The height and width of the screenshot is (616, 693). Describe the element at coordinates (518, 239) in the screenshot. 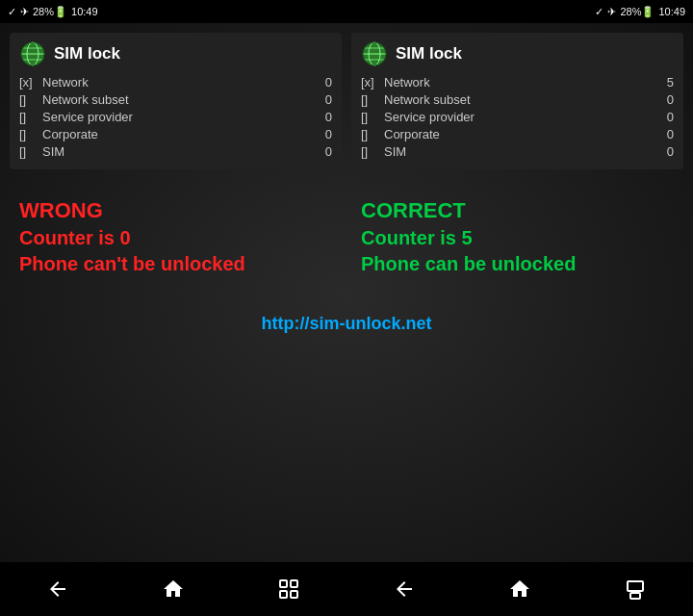

I see `correct-counter: Counter is 5` at that location.